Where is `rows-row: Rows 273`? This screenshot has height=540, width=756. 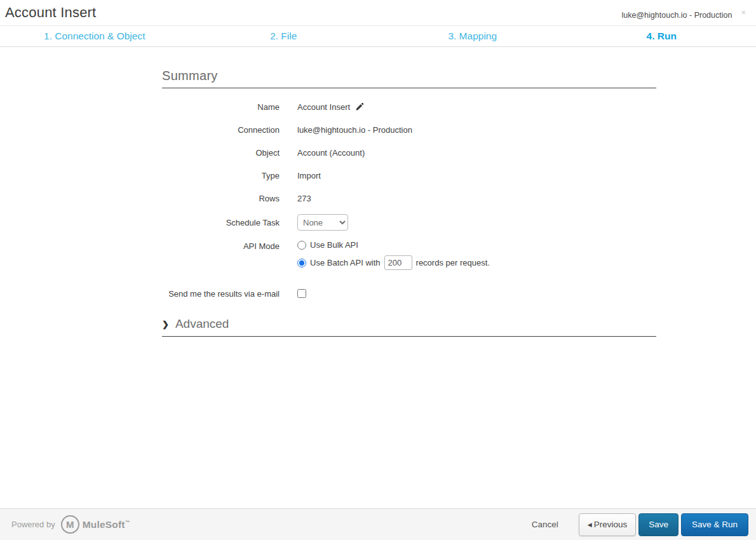 rows-row: Rows 273 is located at coordinates (409, 198).